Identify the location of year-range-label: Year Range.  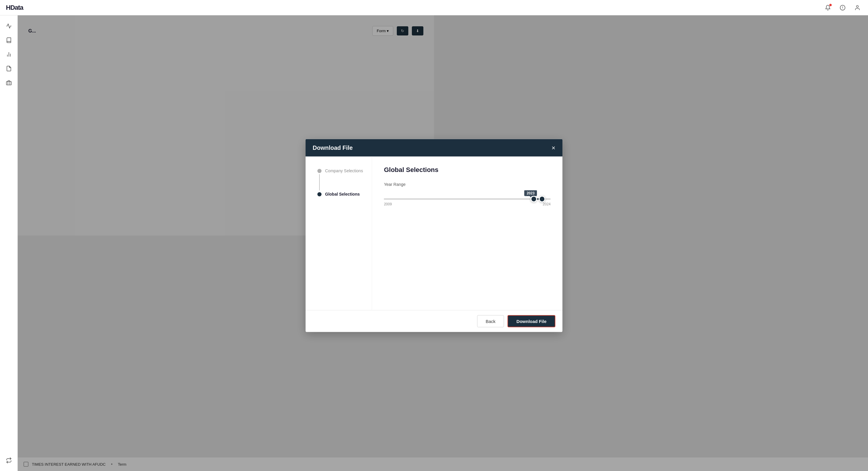
(409, 184).